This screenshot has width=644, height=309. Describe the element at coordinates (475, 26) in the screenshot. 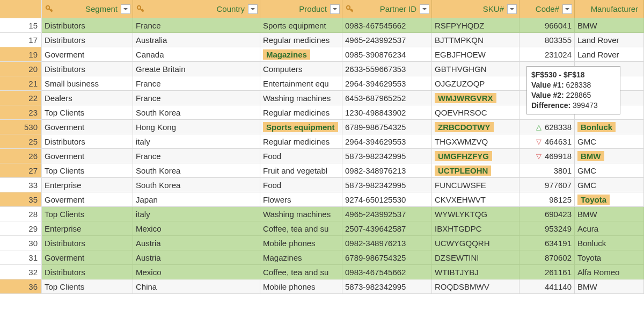

I see `cell-sku: RSFPYHQDZ` at that location.